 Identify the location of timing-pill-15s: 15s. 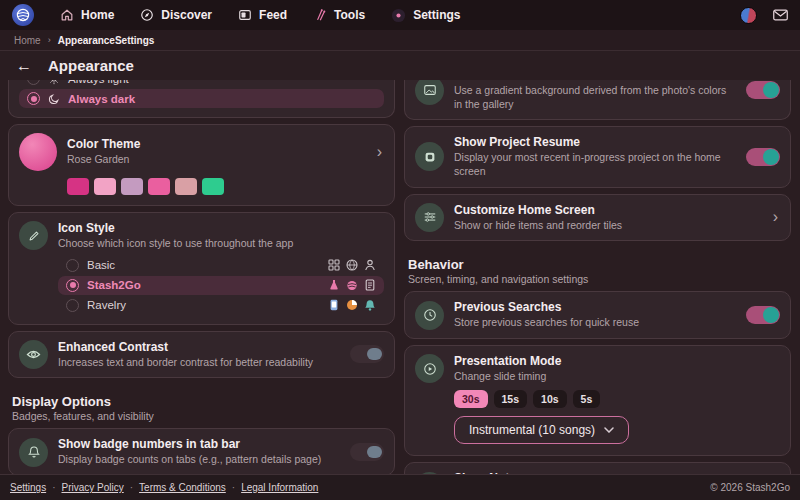
(511, 399).